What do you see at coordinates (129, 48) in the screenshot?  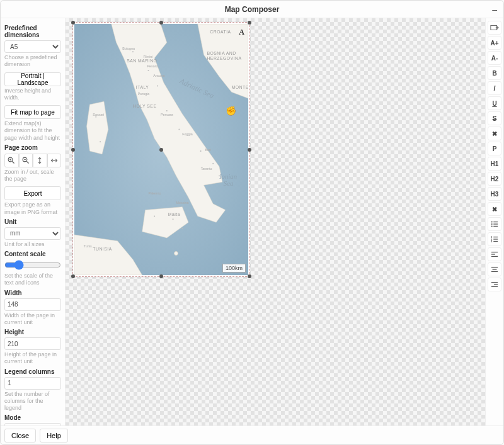 I see `svg-text: Bologna` at bounding box center [129, 48].